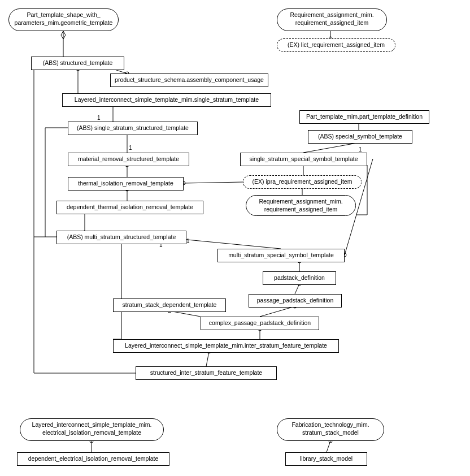 This screenshot has height=476, width=470. Describe the element at coordinates (133, 128) in the screenshot. I see `abs_single_stratum_structured: (ABS) single_stratum_structured_template` at that location.